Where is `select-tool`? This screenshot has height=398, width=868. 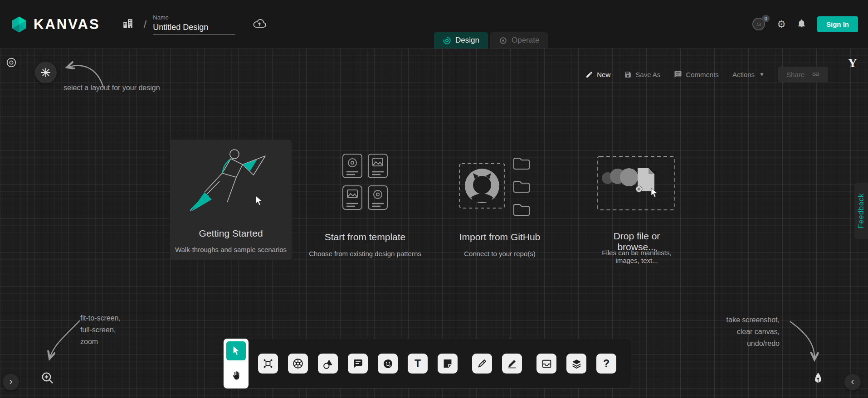
select-tool is located at coordinates (236, 351).